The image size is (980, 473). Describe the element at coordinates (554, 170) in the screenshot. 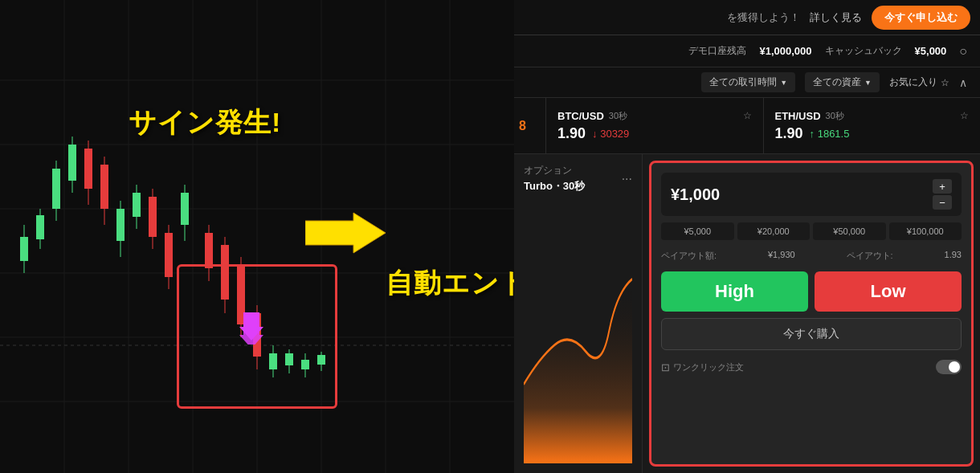

I see `option-label: オプション` at that location.